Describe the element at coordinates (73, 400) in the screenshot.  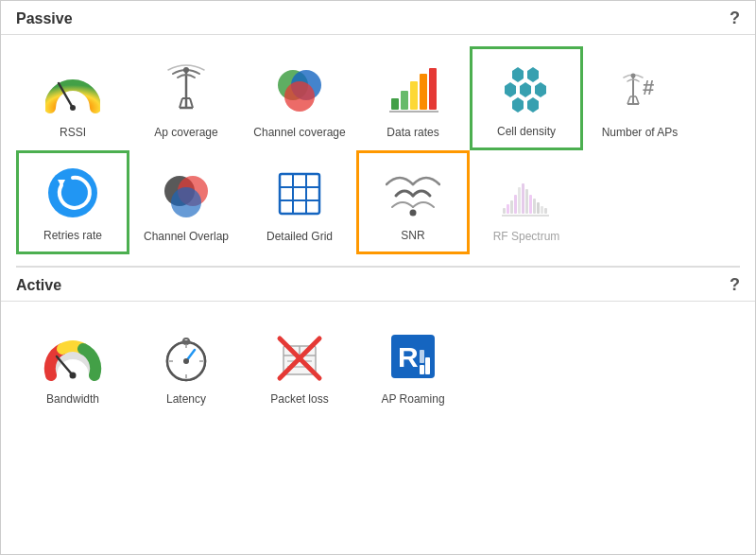
I see `bandwidth-label: Bandwidth` at that location.